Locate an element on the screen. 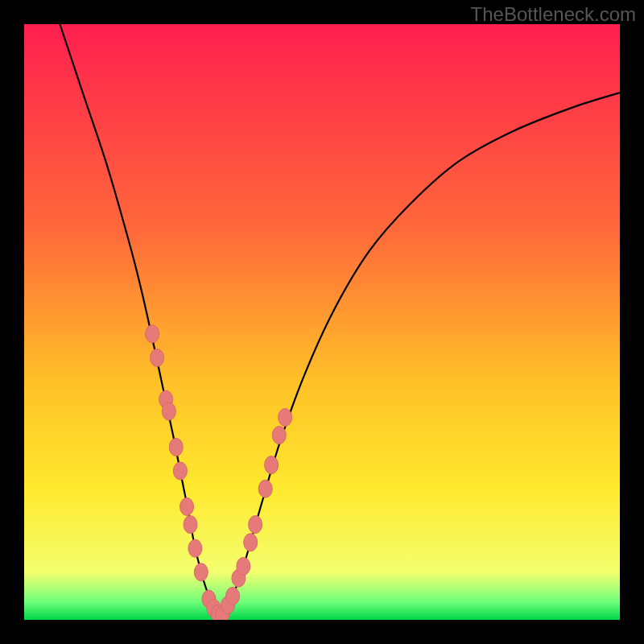 This screenshot has height=644, width=644. marker-cluster is located at coordinates (219, 473).